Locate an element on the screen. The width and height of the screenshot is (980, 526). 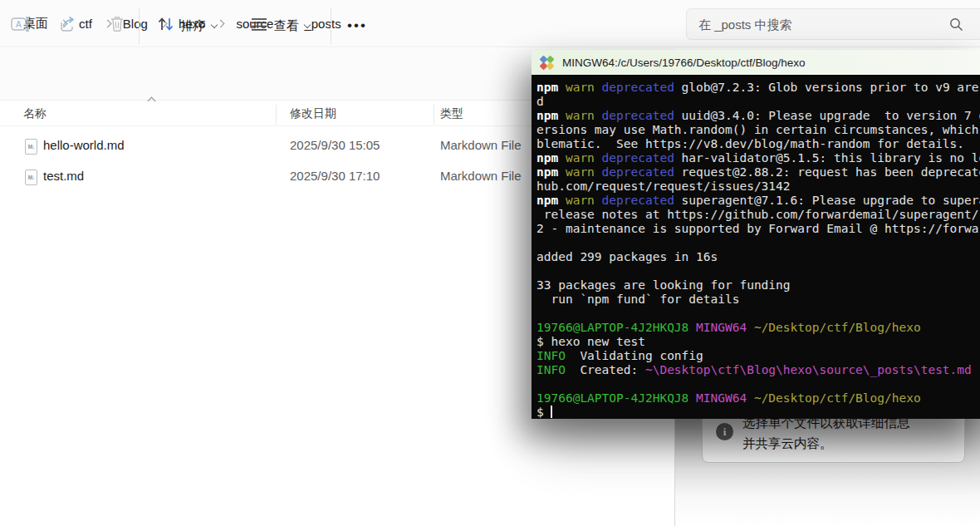
trash-icon is located at coordinates (117, 26).